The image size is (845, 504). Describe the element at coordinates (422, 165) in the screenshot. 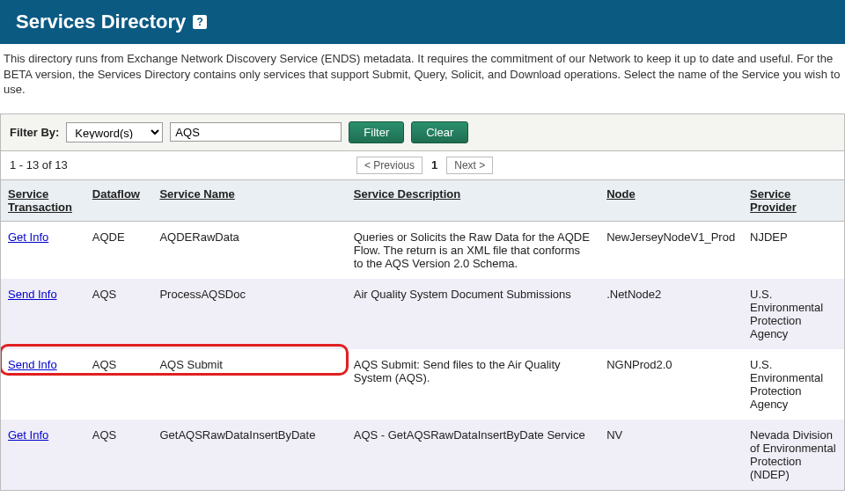

I see `results-bar: 1 - 13 of 13 < Previous 1 Next >` at that location.